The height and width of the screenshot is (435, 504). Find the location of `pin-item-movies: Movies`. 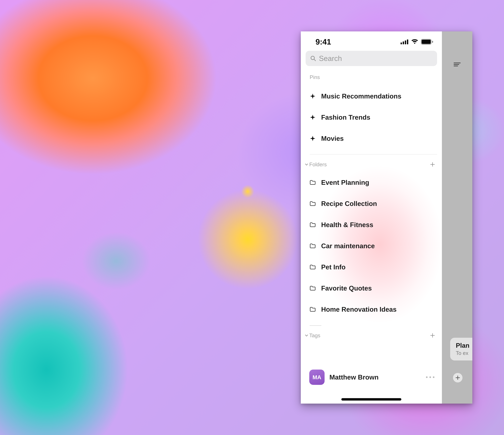

pin-item-movies: Movies is located at coordinates (371, 139).